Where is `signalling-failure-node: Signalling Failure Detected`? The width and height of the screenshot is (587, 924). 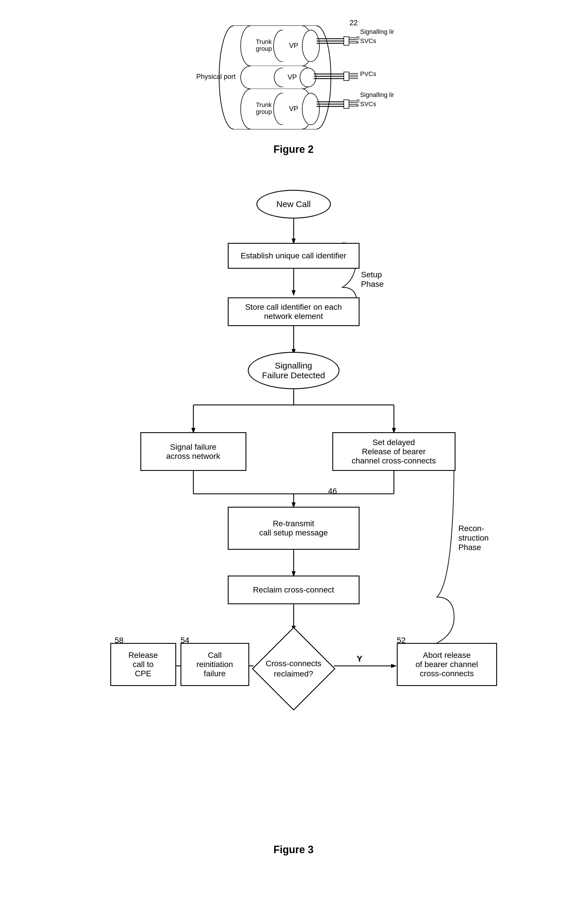 signalling-failure-node: Signalling Failure Detected is located at coordinates (294, 371).